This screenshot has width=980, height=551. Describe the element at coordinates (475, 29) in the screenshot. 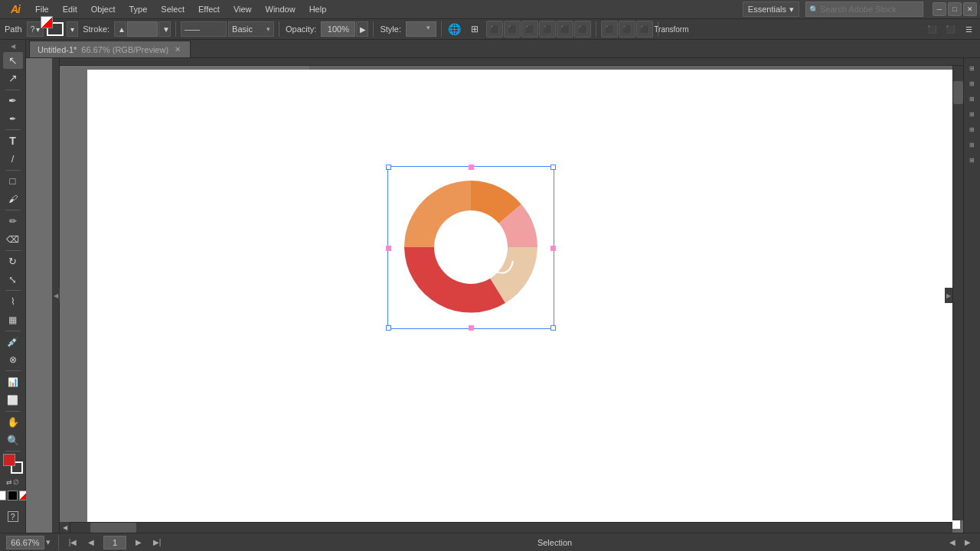

I see `grid-icon-btn: ⊞` at that location.